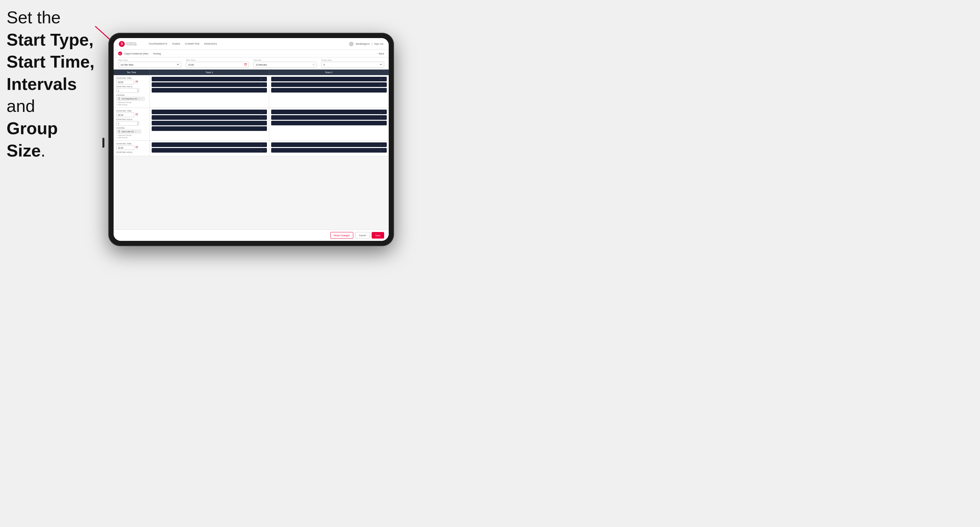 This screenshot has width=980, height=527. I want to click on group-size-select: 3, so click(353, 65).